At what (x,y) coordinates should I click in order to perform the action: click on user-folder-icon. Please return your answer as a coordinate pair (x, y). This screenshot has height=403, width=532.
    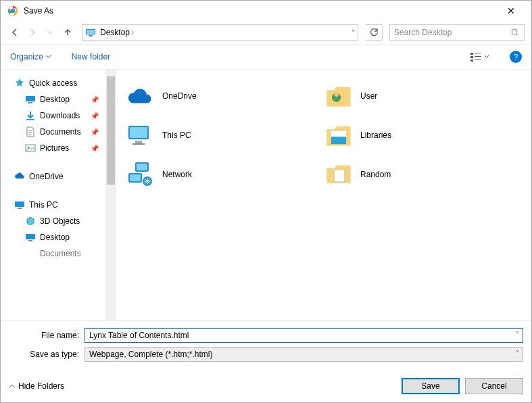
    Looking at the image, I should click on (339, 96).